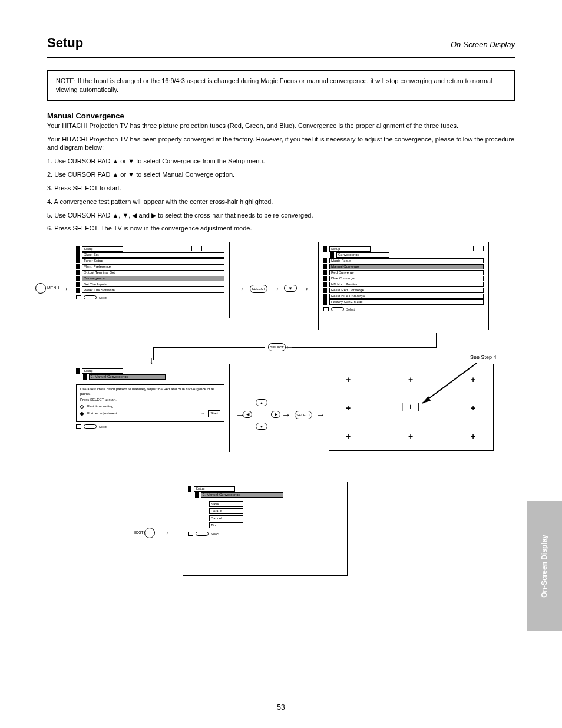 The height and width of the screenshot is (728, 562). What do you see at coordinates (406, 290) in the screenshot?
I see `menu-item: Reset Red Converge` at bounding box center [406, 290].